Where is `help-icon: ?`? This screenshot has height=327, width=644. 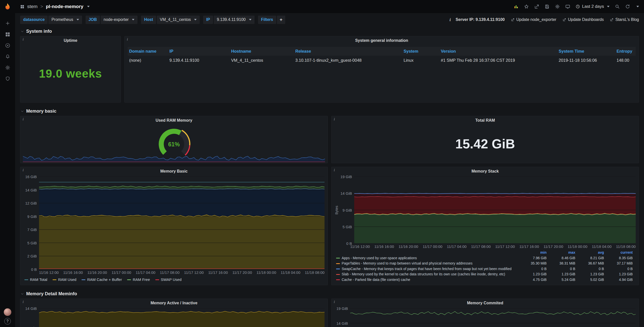
help-icon: ? is located at coordinates (8, 321).